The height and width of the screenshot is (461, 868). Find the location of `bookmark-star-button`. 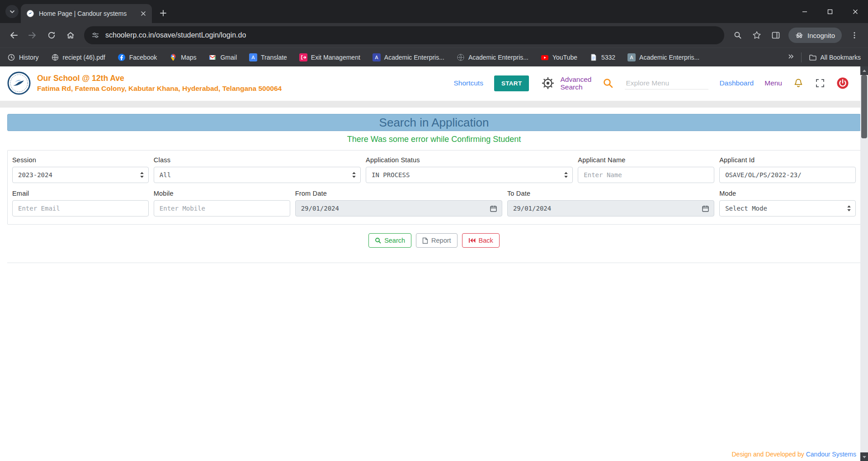

bookmark-star-button is located at coordinates (757, 35).